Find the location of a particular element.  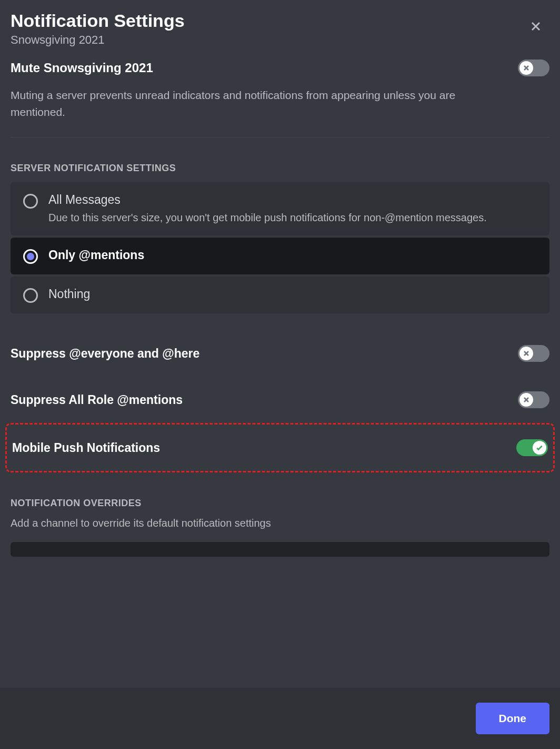

mobile-push-toggle is located at coordinates (532, 448).